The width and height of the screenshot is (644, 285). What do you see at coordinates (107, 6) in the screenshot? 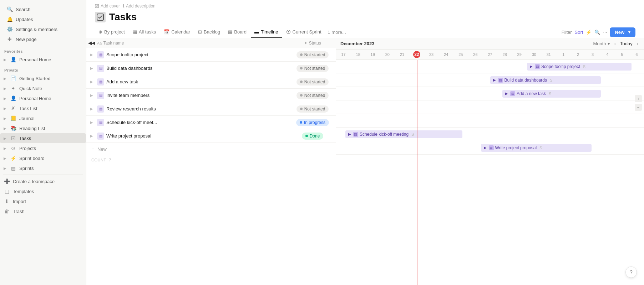
I see `add-cover-btn: 🖼 Add cover` at bounding box center [107, 6].